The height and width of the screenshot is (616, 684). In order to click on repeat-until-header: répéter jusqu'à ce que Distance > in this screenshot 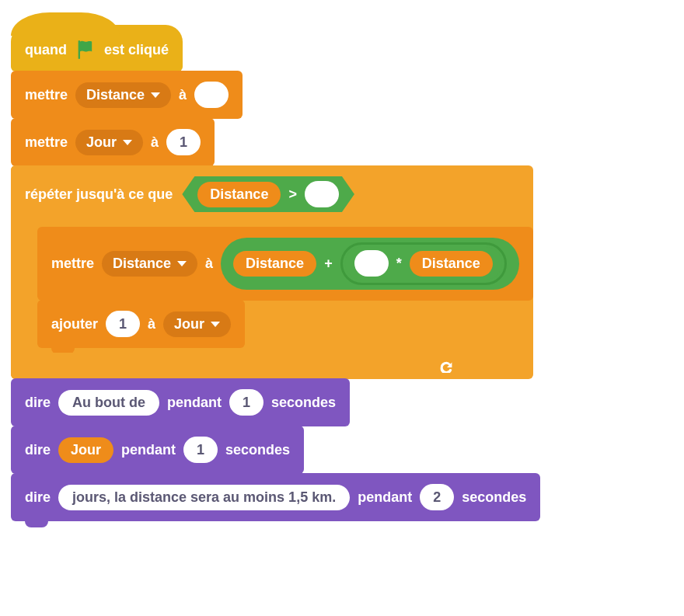, I will do `click(190, 194)`.